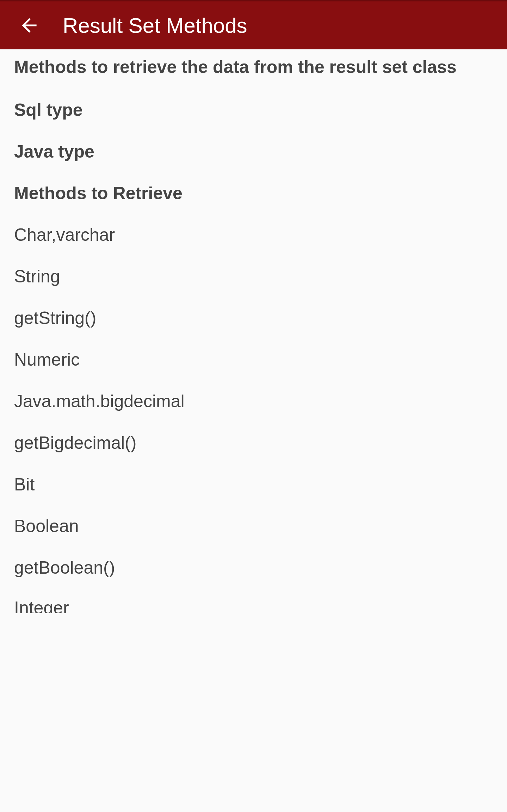 The width and height of the screenshot is (507, 812). Describe the element at coordinates (254, 110) in the screenshot. I see `column-header-sql-type: Sql type` at that location.